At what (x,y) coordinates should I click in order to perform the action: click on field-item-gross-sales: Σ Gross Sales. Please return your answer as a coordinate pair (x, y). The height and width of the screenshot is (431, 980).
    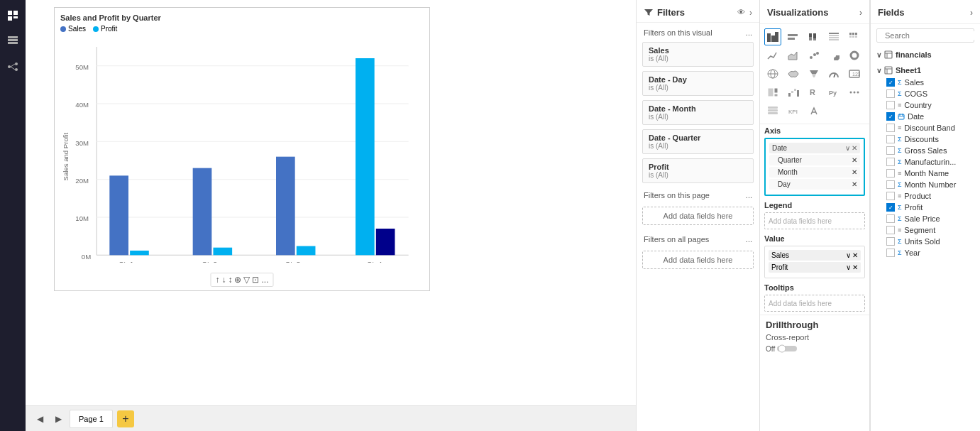
    Looking at the image, I should click on (925, 151).